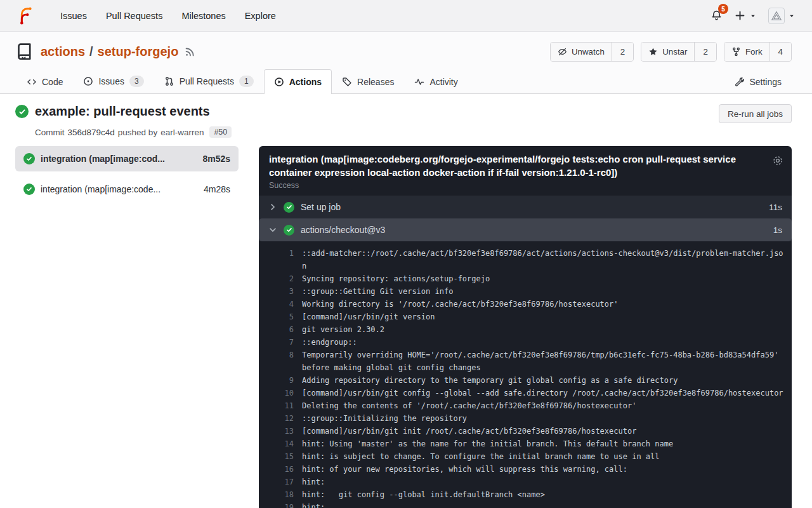 The image size is (812, 508). I want to click on log-line-number: 7, so click(281, 342).